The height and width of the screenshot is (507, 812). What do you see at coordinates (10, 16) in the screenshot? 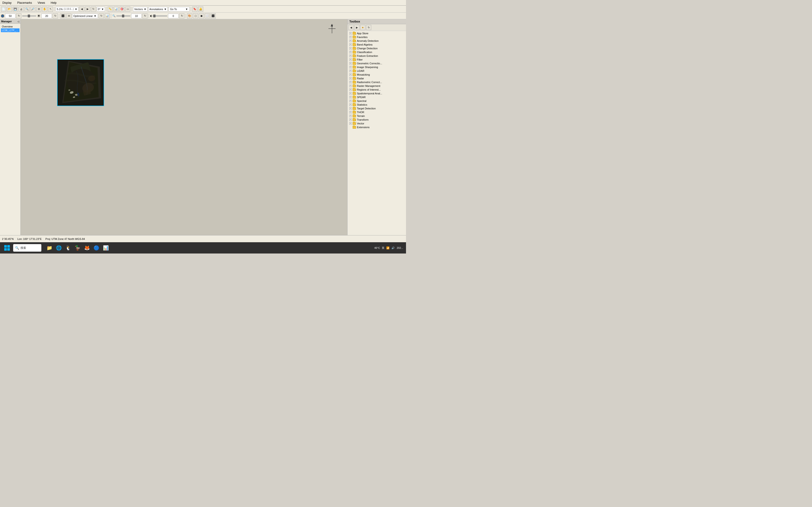
I see `brightness-input` at bounding box center [10, 16].